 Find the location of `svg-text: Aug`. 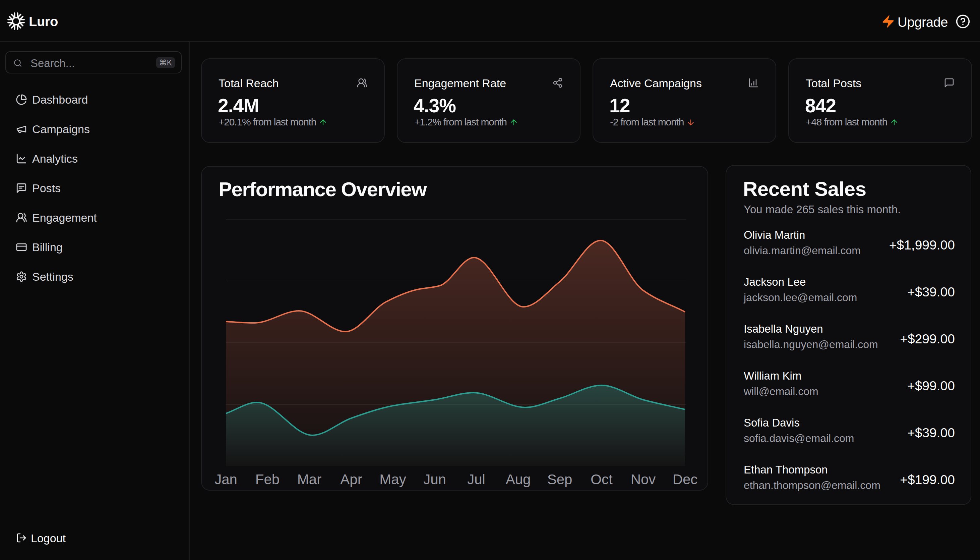

svg-text: Aug is located at coordinates (518, 479).